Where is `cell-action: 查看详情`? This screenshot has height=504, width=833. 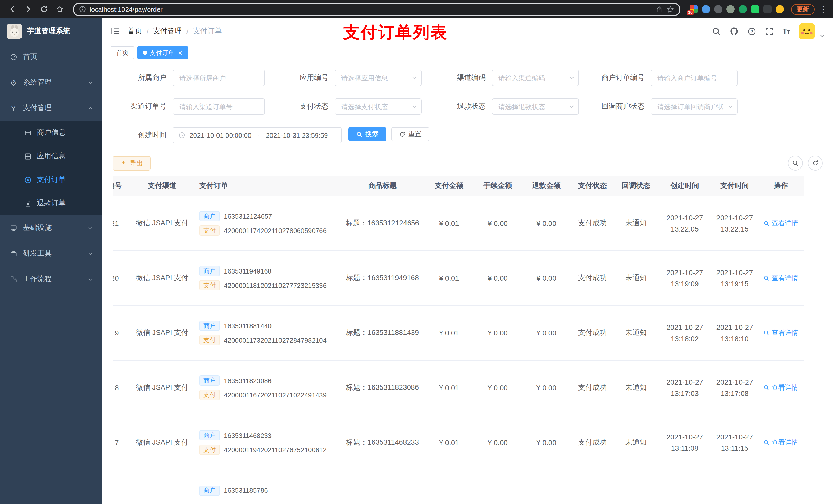 cell-action: 查看详情 is located at coordinates (781, 388).